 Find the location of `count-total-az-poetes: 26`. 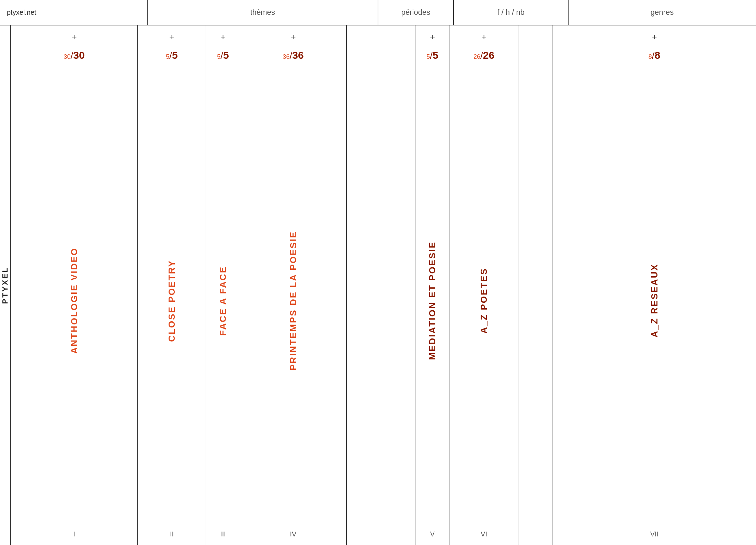

count-total-az-poetes: 26 is located at coordinates (489, 55).